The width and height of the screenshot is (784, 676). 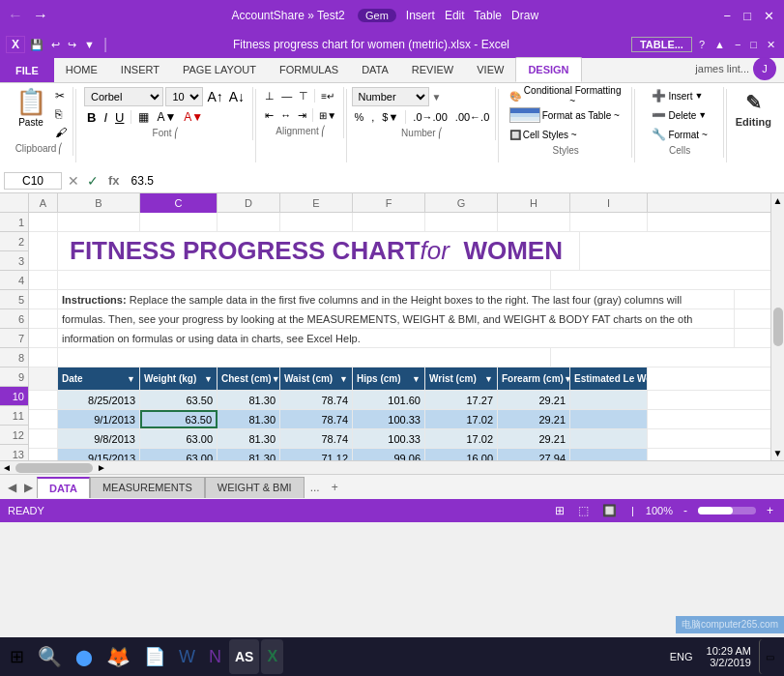 What do you see at coordinates (50, 657) in the screenshot?
I see `taskbar-search-button: 🔍` at bounding box center [50, 657].